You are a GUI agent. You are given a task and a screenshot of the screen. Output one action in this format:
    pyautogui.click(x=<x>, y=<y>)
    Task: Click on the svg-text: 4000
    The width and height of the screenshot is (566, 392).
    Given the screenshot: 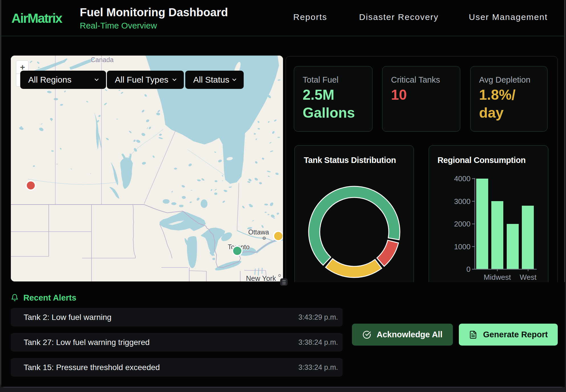 What is the action you would take?
    pyautogui.click(x=462, y=179)
    